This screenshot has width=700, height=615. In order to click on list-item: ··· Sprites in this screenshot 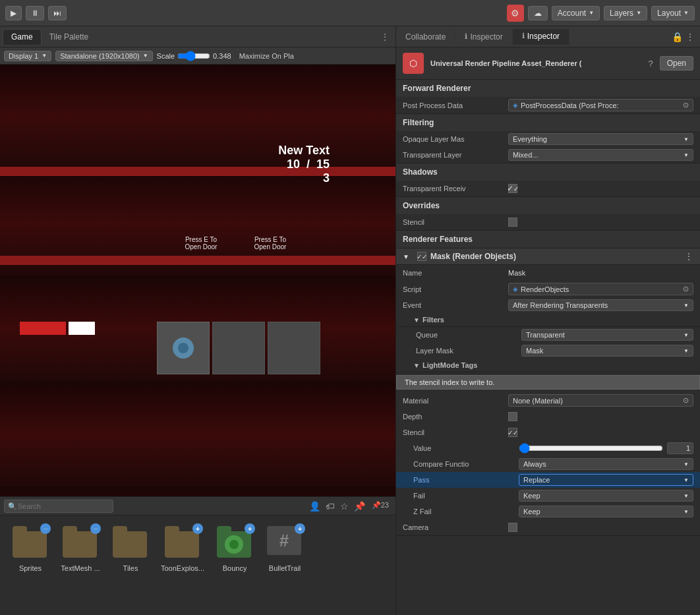, I will do `click(30, 548)`.